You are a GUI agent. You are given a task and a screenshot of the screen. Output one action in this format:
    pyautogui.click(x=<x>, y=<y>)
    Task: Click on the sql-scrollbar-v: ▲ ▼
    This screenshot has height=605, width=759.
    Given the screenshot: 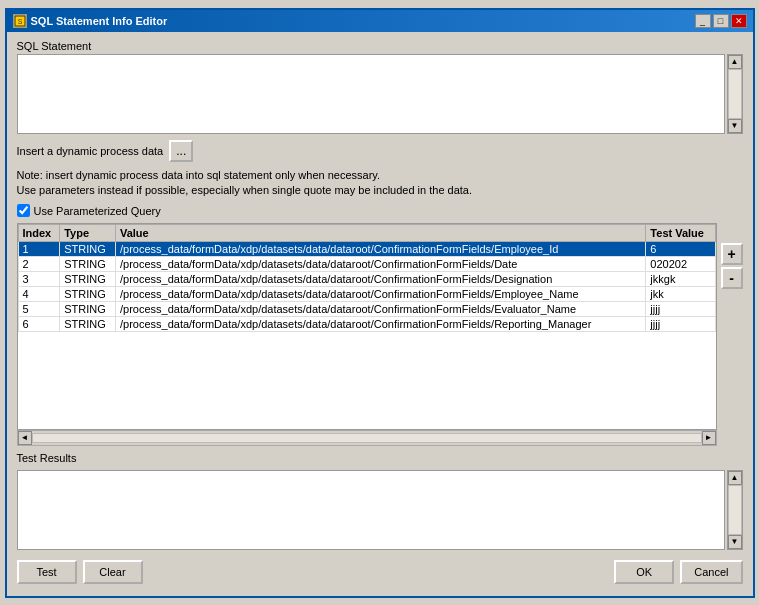 What is the action you would take?
    pyautogui.click(x=735, y=94)
    